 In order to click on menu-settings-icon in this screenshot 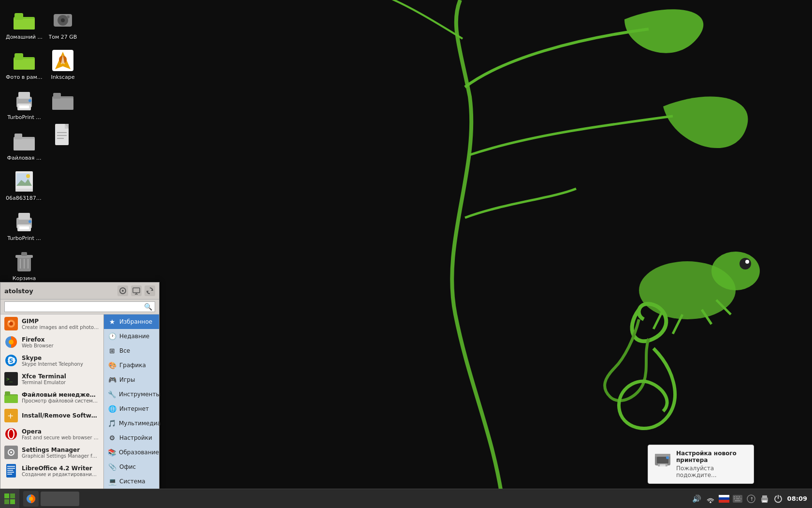, I will do `click(123, 291)`.